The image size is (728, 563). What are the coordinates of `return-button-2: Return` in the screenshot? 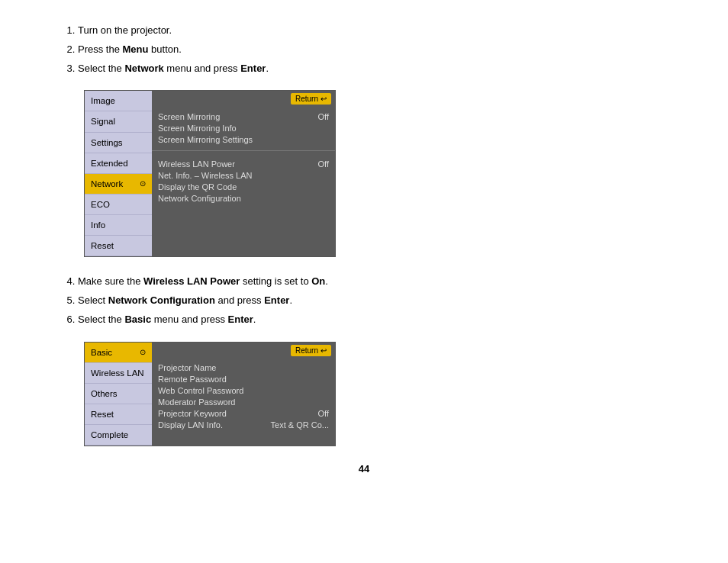 It's located at (311, 351).